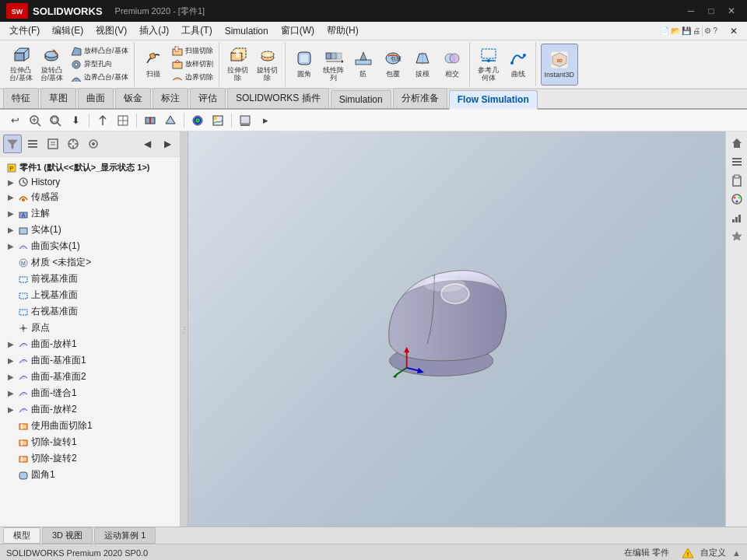 This screenshot has height=560, width=747. I want to click on close-button: ✕, so click(731, 11).